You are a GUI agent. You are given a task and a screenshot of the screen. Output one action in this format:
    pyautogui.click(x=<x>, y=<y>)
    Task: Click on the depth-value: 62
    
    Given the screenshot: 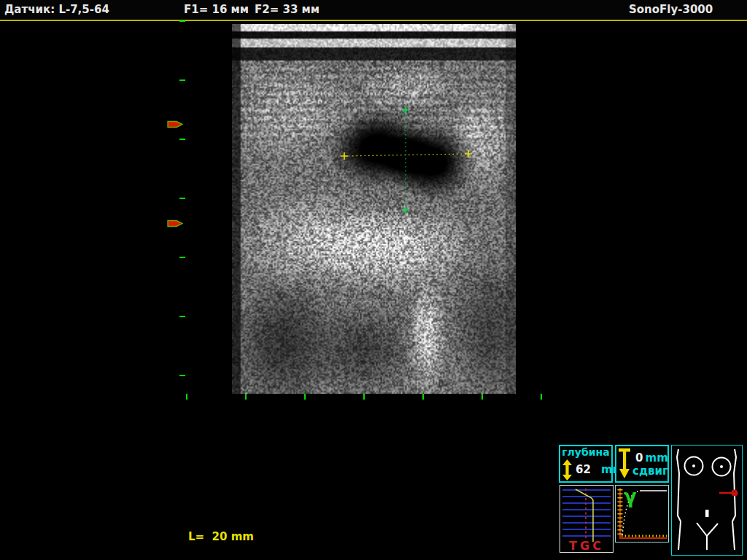 What is the action you would take?
    pyautogui.click(x=584, y=470)
    